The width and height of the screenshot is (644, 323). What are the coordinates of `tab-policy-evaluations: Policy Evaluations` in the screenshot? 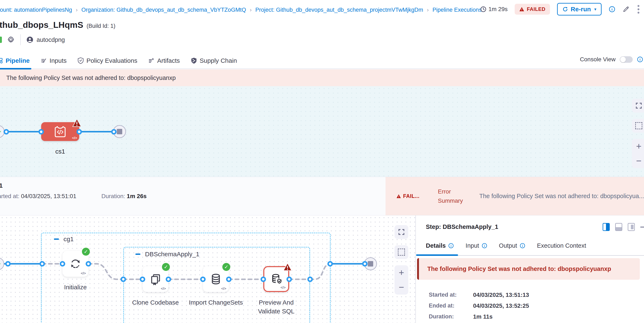 It's located at (108, 61).